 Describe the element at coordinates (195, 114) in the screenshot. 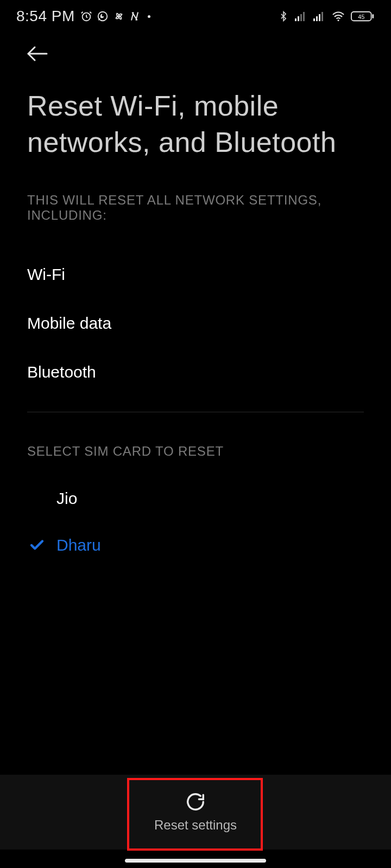

I see `page-title: Reset Wi-Fi, mobile networks, and Blueto…` at that location.